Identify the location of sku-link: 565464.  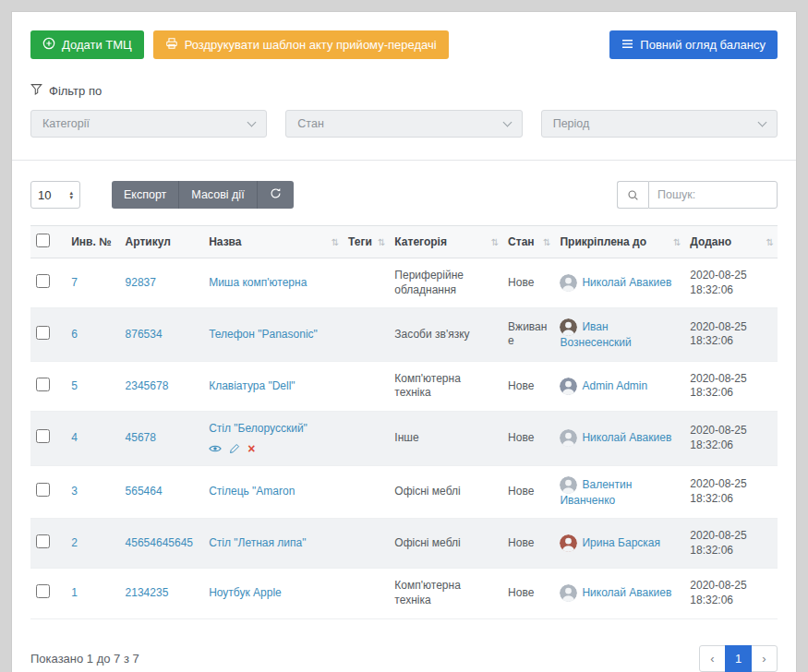
(144, 491).